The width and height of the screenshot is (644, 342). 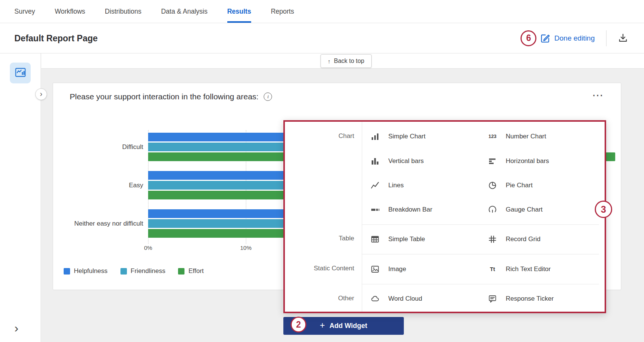 What do you see at coordinates (56, 38) in the screenshot?
I see `page-title: Default Report Page` at bounding box center [56, 38].